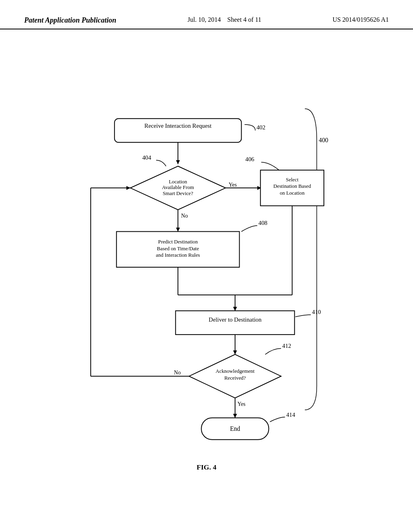 This screenshot has height=532, width=413. What do you see at coordinates (178, 249) in the screenshot?
I see `node-408-line2: Based on Time/Date` at bounding box center [178, 249].